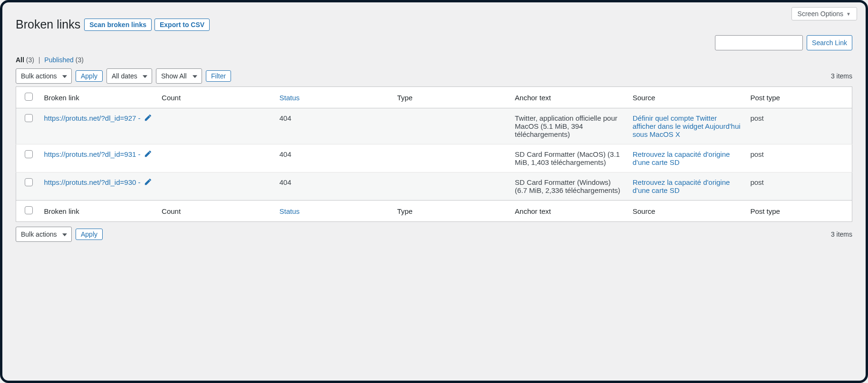 The width and height of the screenshot is (868, 383). Describe the element at coordinates (179, 76) in the screenshot. I see `show-filter-select: Show All` at that location.